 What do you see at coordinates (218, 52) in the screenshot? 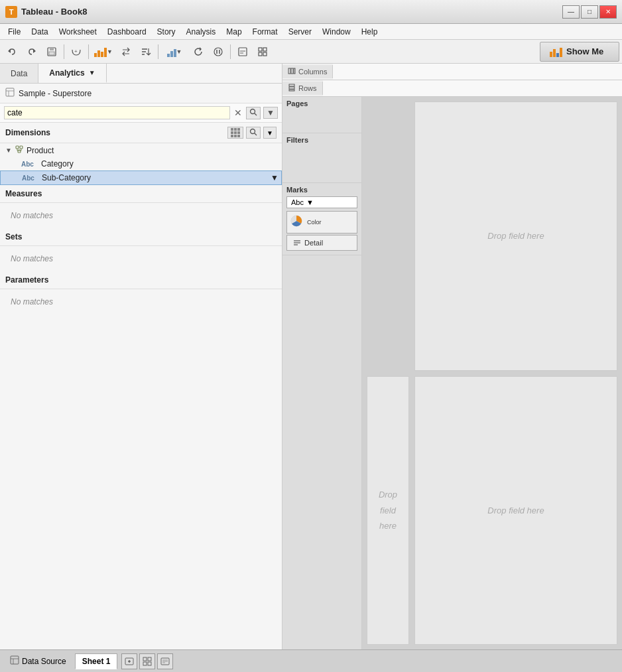
I see `pause-button` at bounding box center [218, 52].